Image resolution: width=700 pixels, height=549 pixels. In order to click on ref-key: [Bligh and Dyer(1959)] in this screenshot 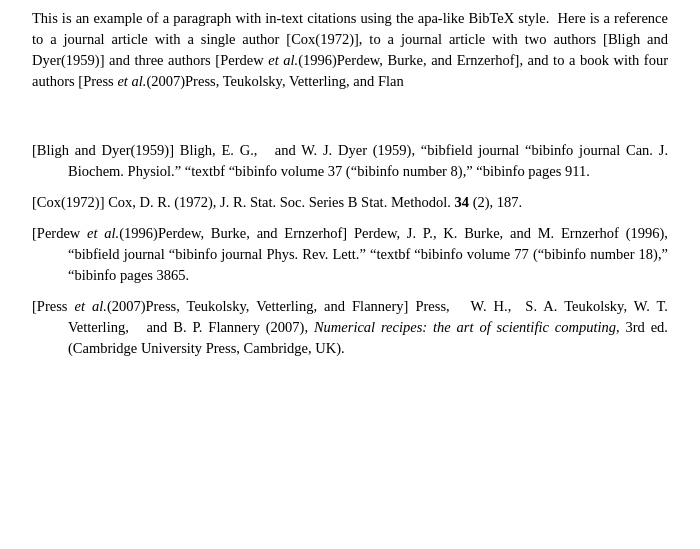, I will do `click(103, 150)`.